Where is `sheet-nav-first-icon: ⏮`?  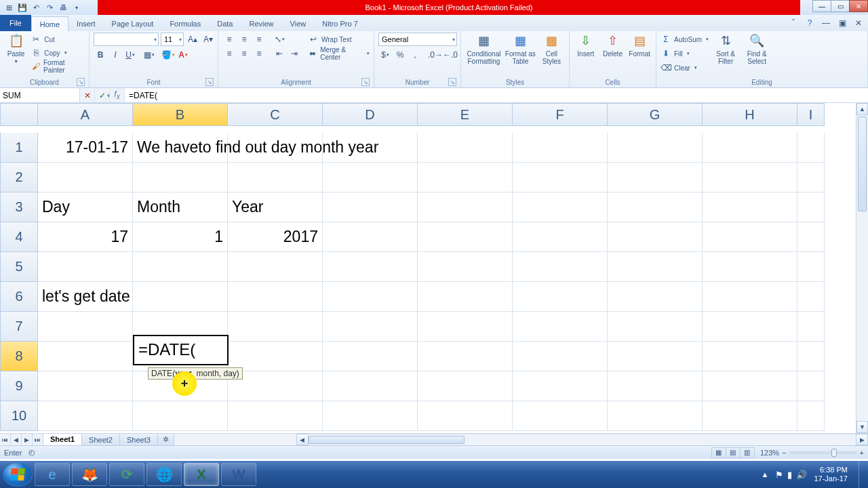
sheet-nav-first-icon: ⏮ is located at coordinates (5, 439).